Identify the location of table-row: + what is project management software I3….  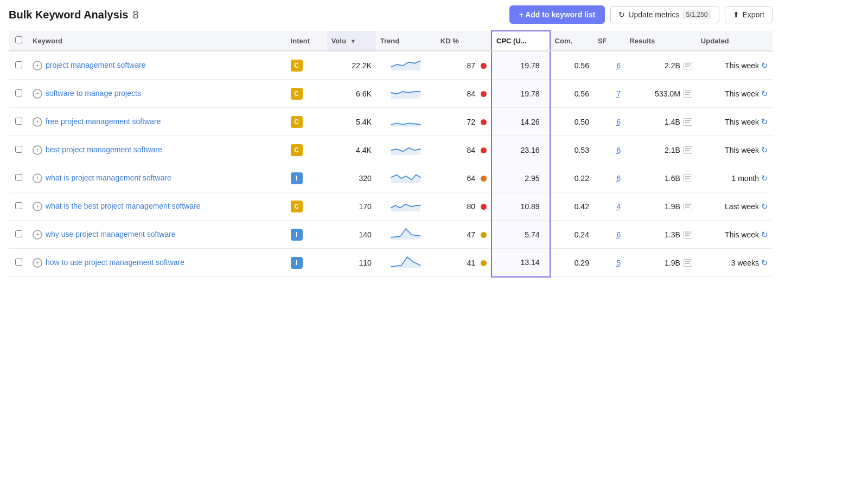
(391, 178).